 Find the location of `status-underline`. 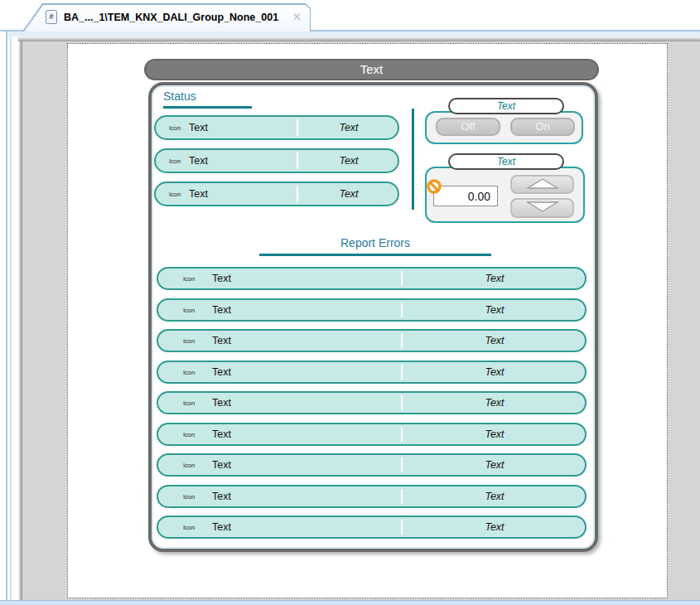

status-underline is located at coordinates (207, 108).